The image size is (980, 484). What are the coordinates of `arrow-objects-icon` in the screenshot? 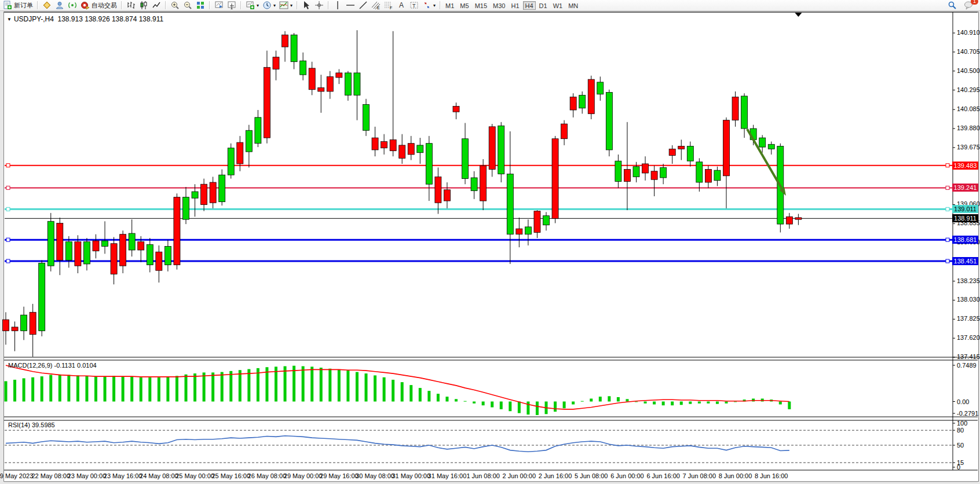 It's located at (427, 5).